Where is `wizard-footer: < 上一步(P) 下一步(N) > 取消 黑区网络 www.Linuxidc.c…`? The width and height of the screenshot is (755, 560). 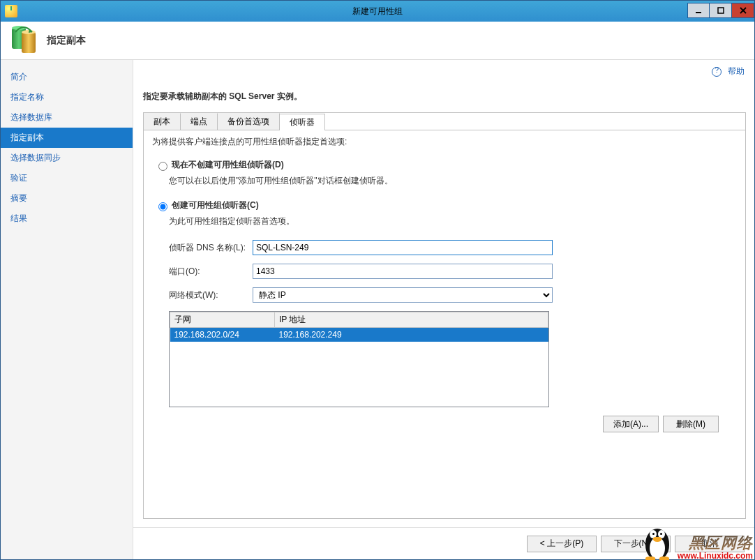
wizard-footer: < 上一步(P) 下一步(N) > 取消 黑区网络 www.Linuxidc.c… is located at coordinates (444, 543).